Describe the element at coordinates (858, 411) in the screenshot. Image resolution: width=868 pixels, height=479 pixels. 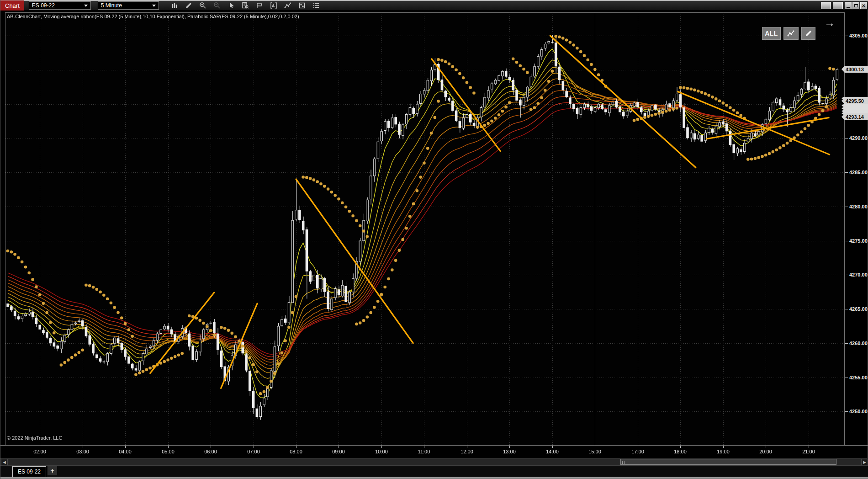
I see `price-axis-label: 4250.00` at that location.